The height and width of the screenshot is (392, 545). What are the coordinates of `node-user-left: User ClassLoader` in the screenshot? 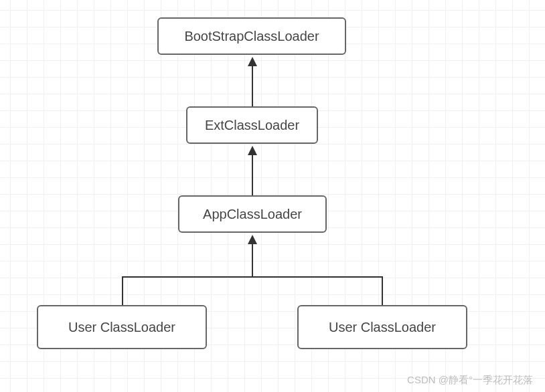 It's located at (122, 327).